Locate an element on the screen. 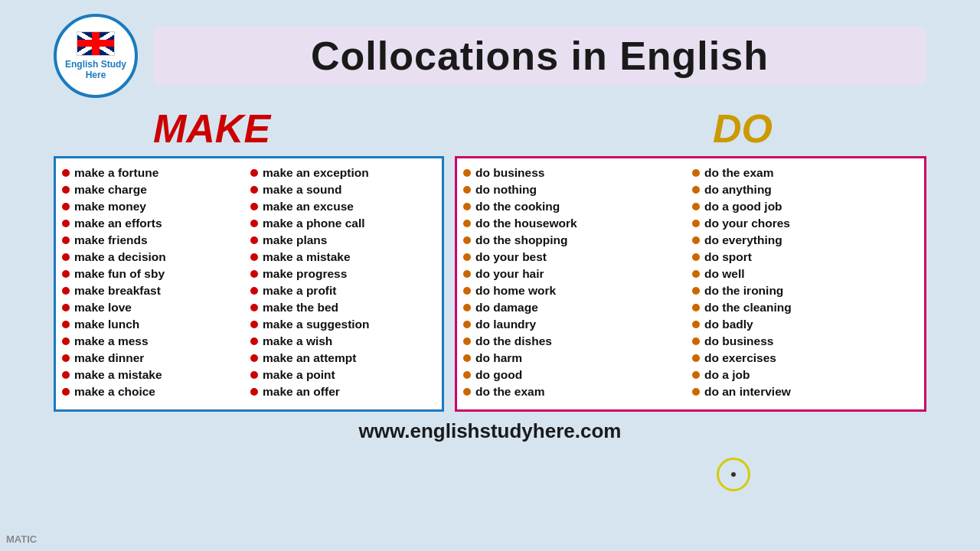 This screenshot has width=980, height=551. list-item: do a job is located at coordinates (805, 375).